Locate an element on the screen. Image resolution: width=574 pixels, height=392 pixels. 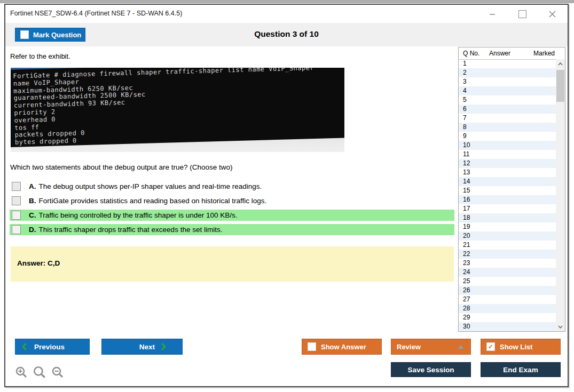
end-exam-label: End Exam is located at coordinates (520, 370).